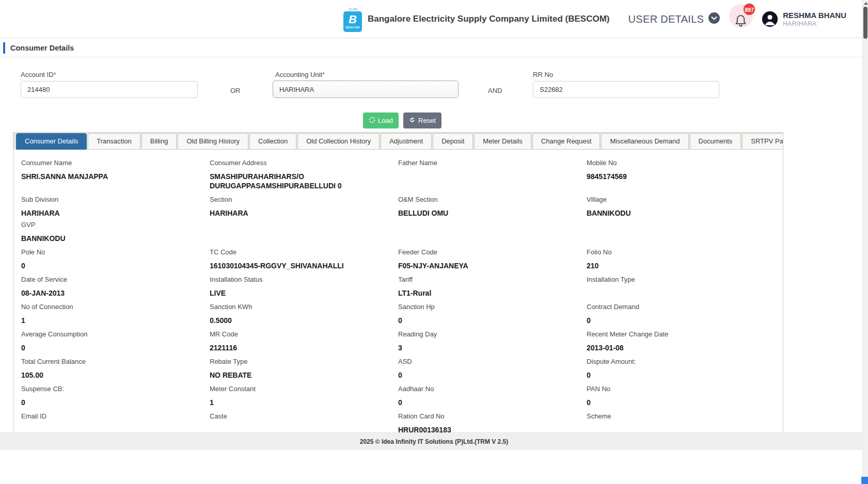 Image resolution: width=868 pixels, height=484 pixels. I want to click on field-rebate-type: Rebate TypeNO REBATE, so click(304, 368).